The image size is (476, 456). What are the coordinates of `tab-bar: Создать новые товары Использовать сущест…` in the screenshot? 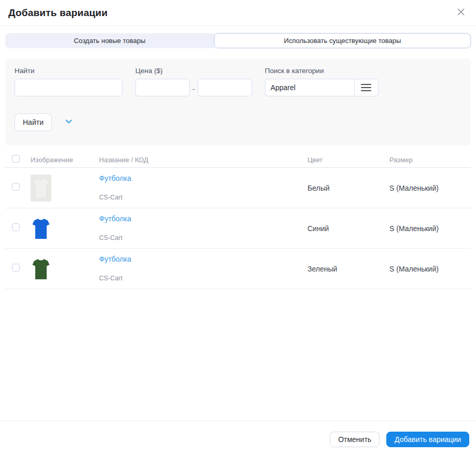 It's located at (238, 40).